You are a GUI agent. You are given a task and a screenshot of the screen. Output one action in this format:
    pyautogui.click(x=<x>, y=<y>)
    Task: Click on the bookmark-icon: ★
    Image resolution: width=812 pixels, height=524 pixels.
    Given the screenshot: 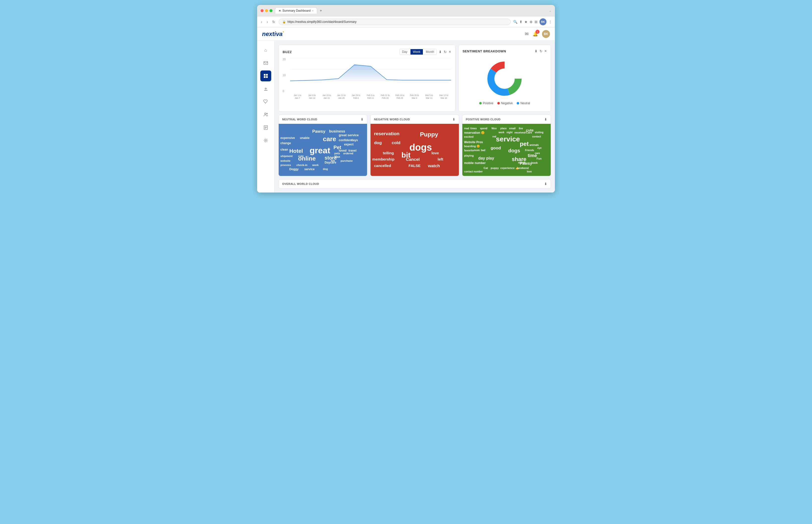 What is the action you would take?
    pyautogui.click(x=526, y=22)
    